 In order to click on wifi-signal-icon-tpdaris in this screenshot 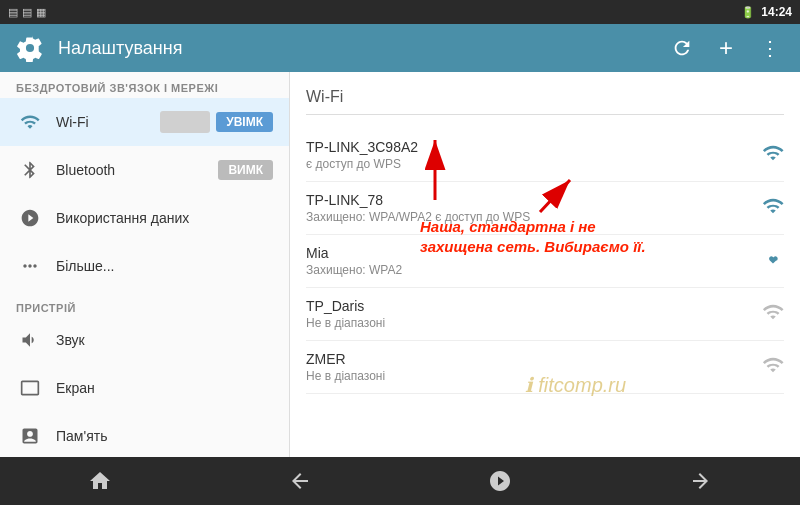, I will do `click(773, 314)`.